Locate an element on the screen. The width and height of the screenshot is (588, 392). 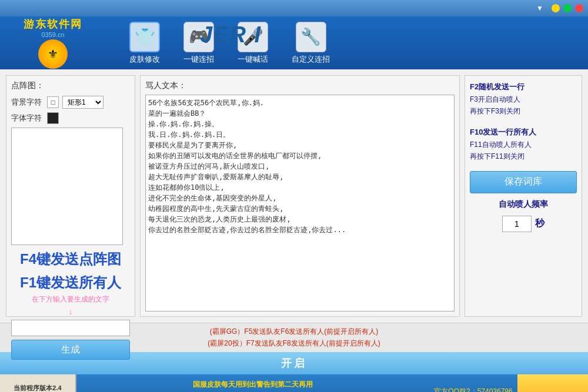
freq-label: 自动喷人频率 is located at coordinates (523, 205).